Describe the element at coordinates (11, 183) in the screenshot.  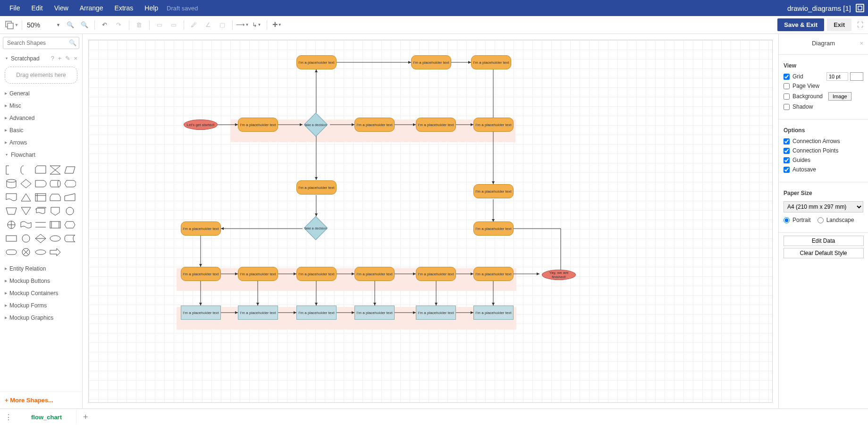
I see `shape-database` at that location.